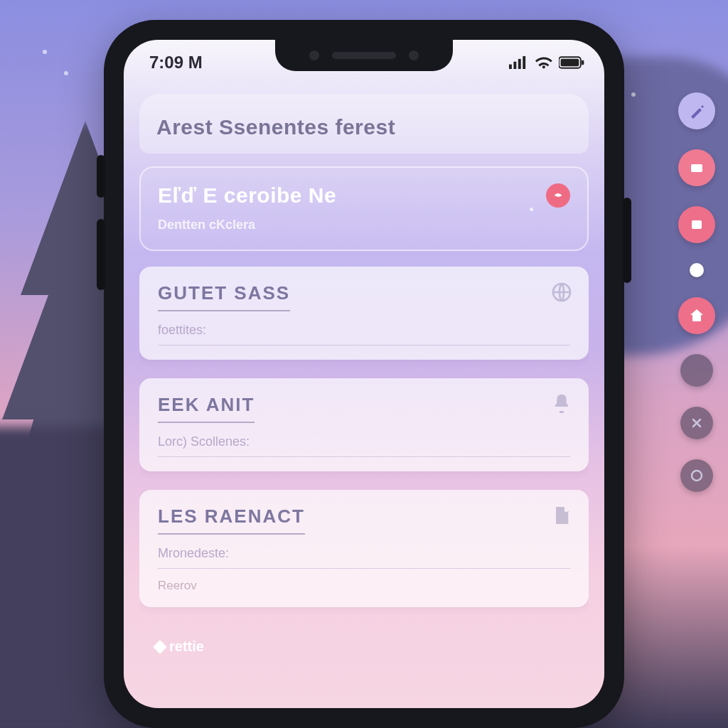 This screenshot has width=728, height=728. I want to click on hero-subtitle: Dentten cKclera, so click(364, 225).